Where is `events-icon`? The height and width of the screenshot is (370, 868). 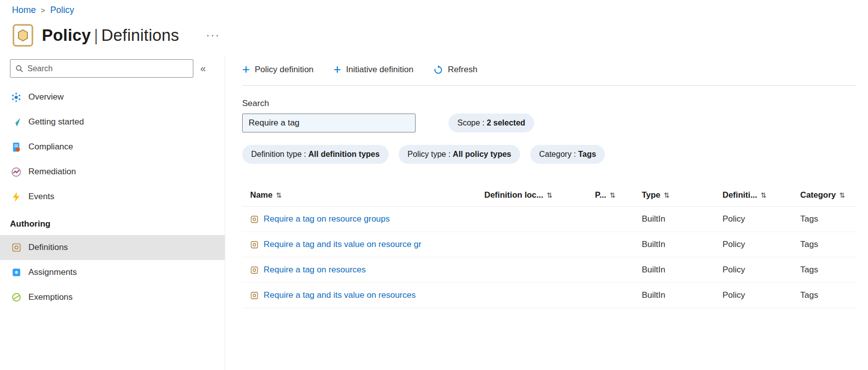 events-icon is located at coordinates (16, 197).